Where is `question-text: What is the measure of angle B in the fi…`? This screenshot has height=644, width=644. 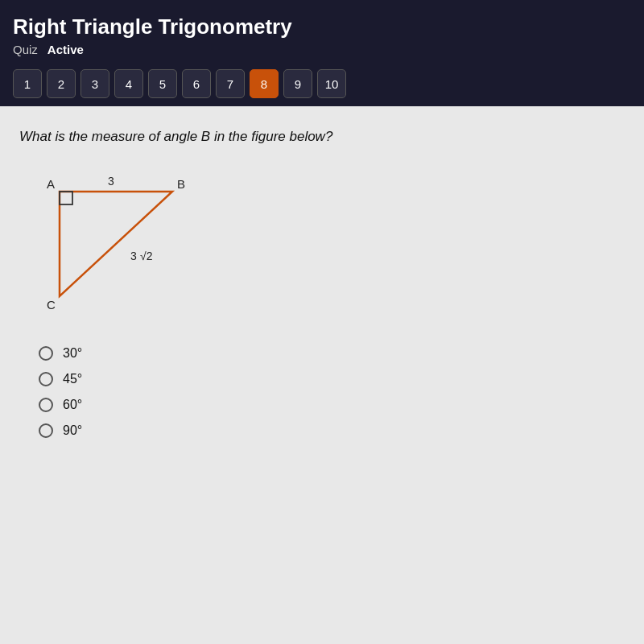 question-text: What is the measure of angle B in the fi… is located at coordinates (322, 137).